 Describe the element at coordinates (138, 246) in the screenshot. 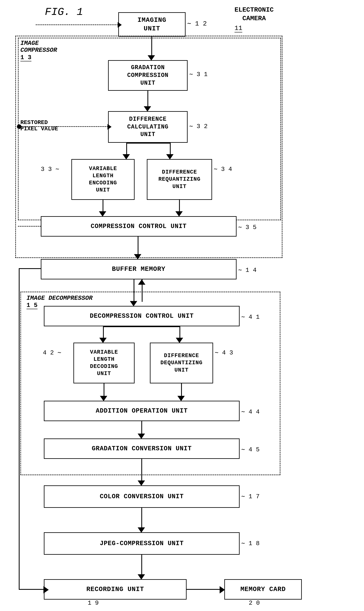

I see `arrow-cc-down` at that location.